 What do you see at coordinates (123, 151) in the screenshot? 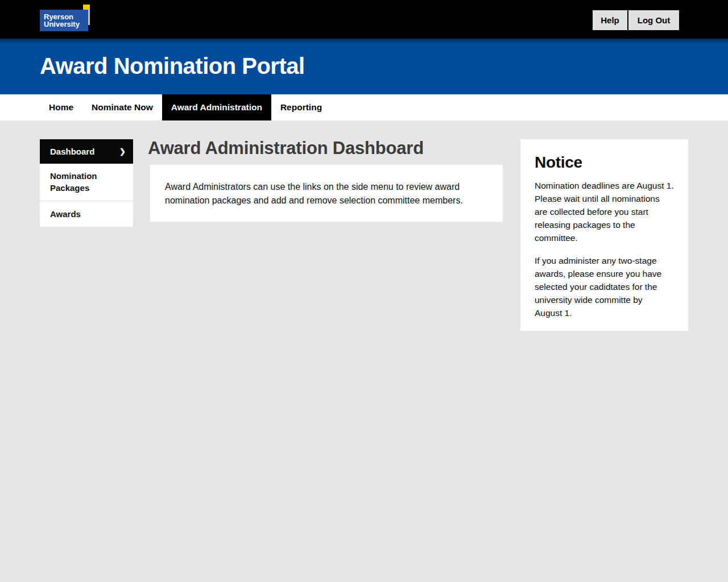
I see `chevron-right-icon: ❯` at bounding box center [123, 151].